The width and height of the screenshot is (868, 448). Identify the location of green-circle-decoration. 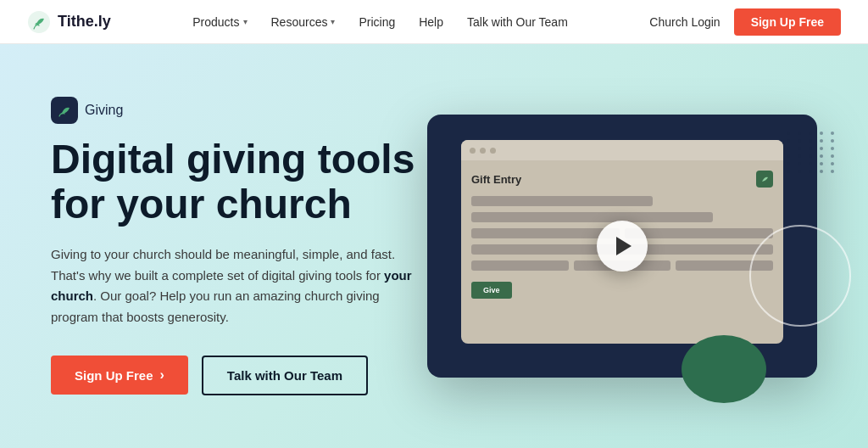
(724, 369).